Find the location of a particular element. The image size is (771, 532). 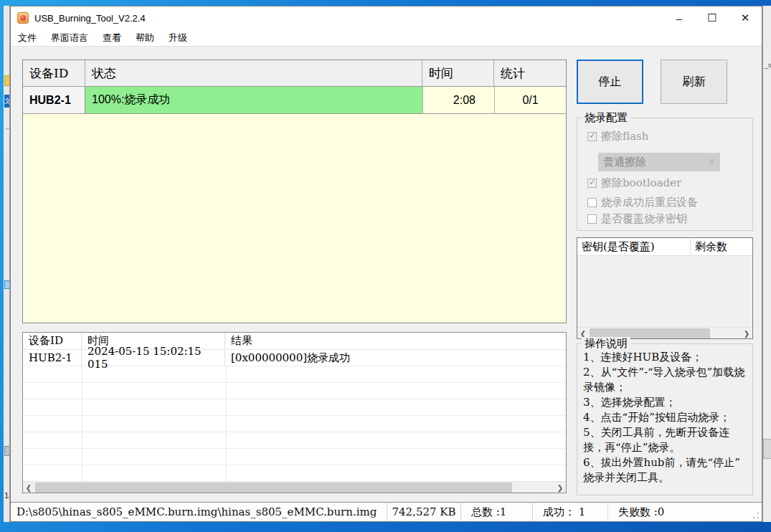

menu-help: 帮助 is located at coordinates (145, 38).